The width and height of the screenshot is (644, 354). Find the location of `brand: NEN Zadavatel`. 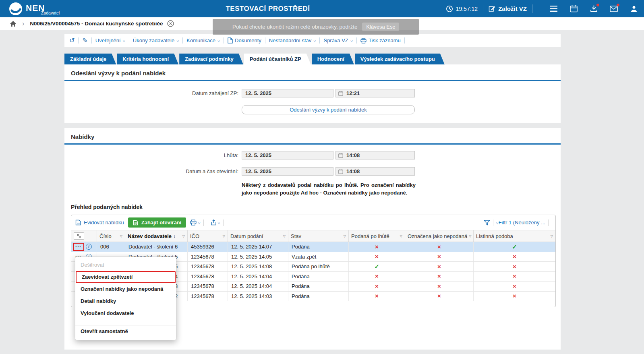

brand: NEN Zadavatel is located at coordinates (27, 9).